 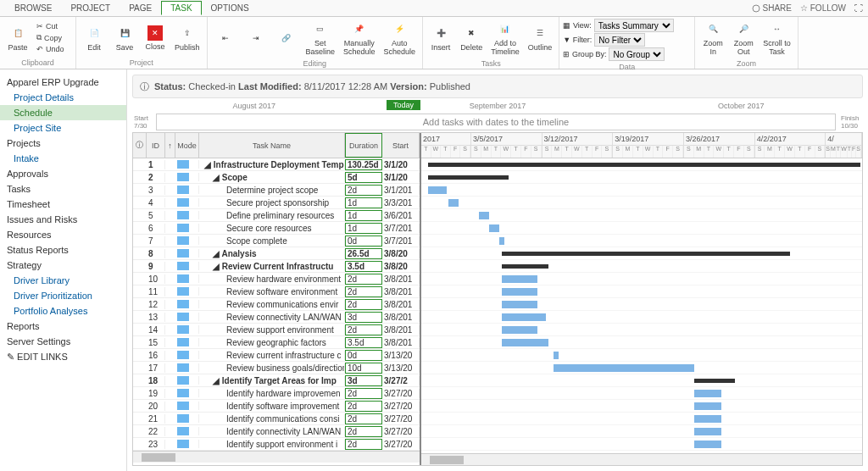 What do you see at coordinates (276, 291) in the screenshot?
I see `table-row: 11Review software environment2d3/8/201` at bounding box center [276, 291].